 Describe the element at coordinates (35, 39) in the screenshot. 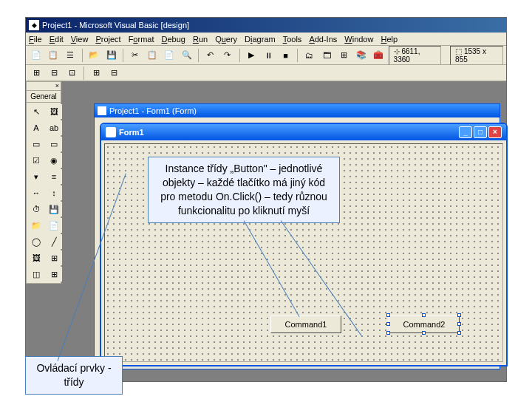

I see `menu-file: File` at that location.